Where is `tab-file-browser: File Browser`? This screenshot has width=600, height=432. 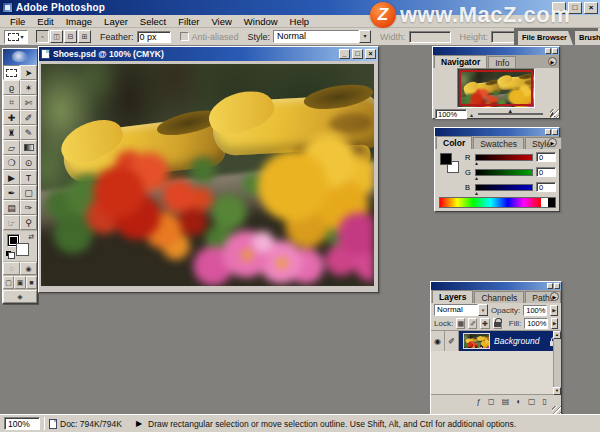 tab-file-browser: File Browser is located at coordinates (546, 38).